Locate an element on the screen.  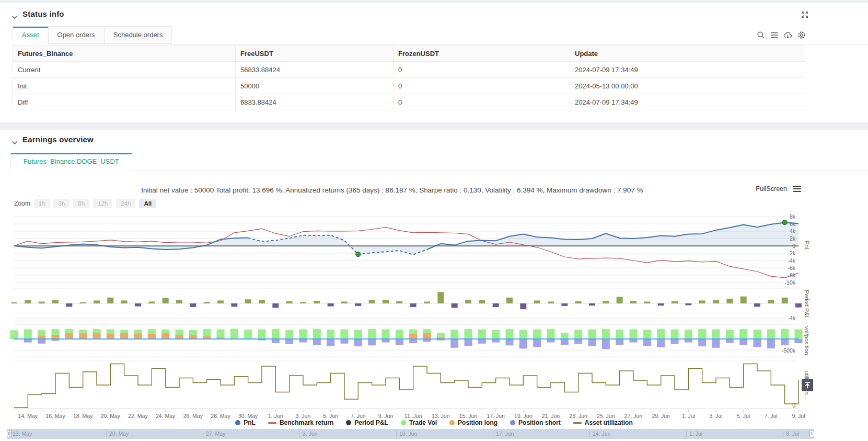
diff-label: Diff is located at coordinates (124, 103).